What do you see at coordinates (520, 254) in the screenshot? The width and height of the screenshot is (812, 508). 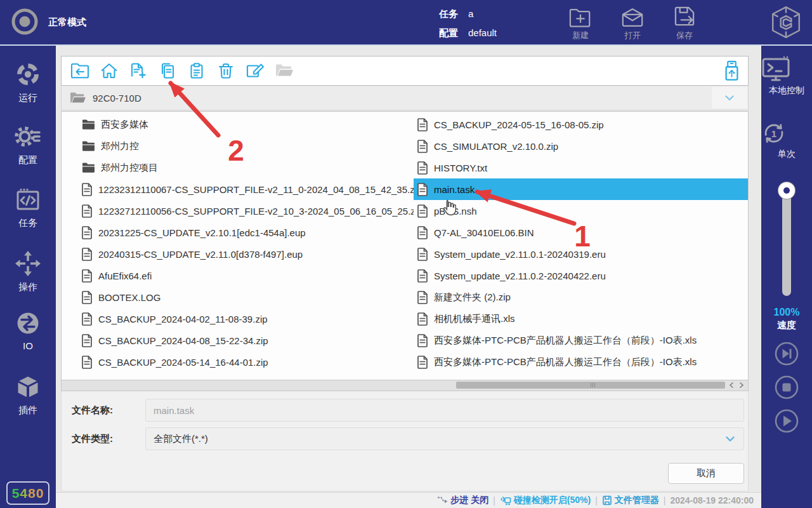 I see `file-name: System_update_v2.11.0.1-20240319.eru` at bounding box center [520, 254].